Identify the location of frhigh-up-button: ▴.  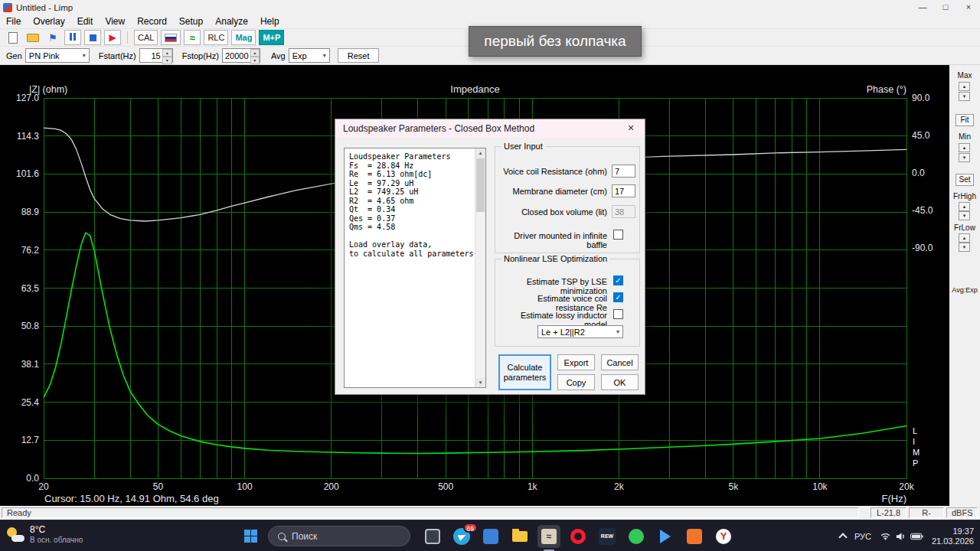
(965, 207).